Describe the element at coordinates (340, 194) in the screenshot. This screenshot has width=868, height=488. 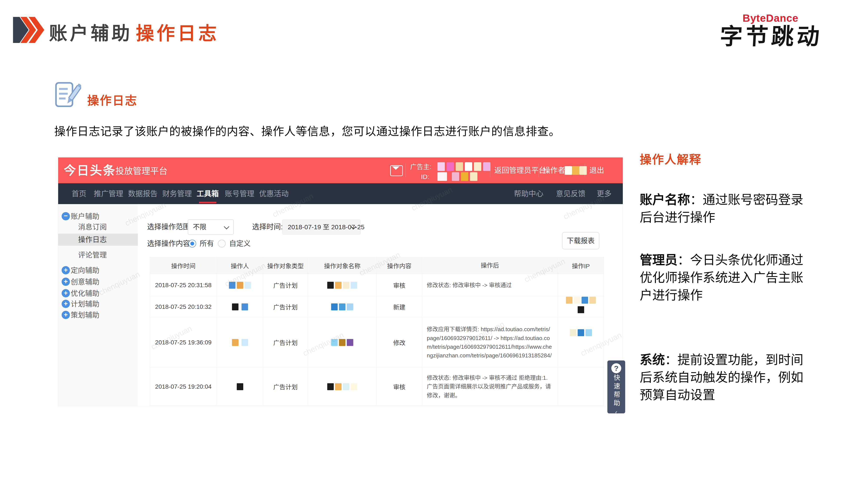
I see `platform-nav: 首页 推广管理 数据报告 财务管理 工具箱 账号管理 优惠活动 帮助中心 意见反…` at that location.